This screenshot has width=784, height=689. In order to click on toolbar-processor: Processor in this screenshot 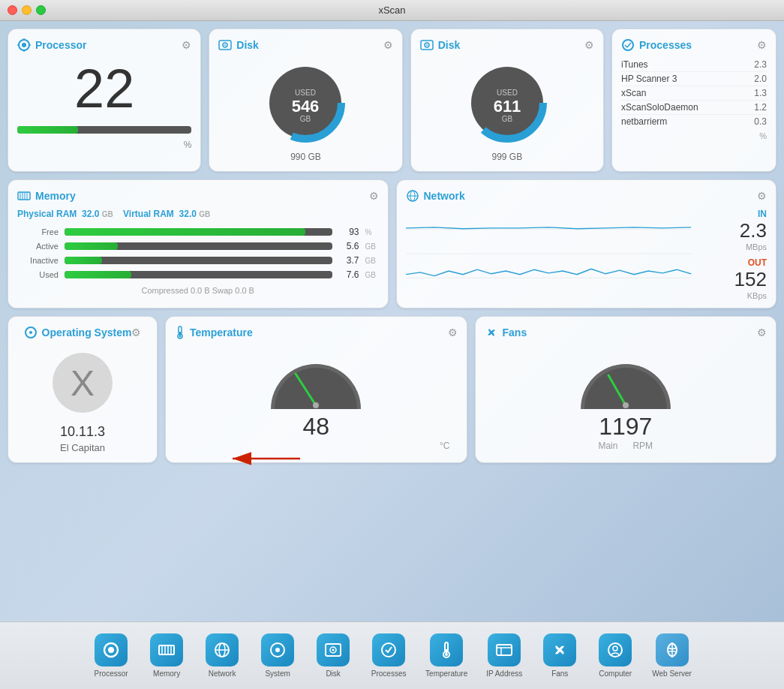, I will do `click(111, 656)`.